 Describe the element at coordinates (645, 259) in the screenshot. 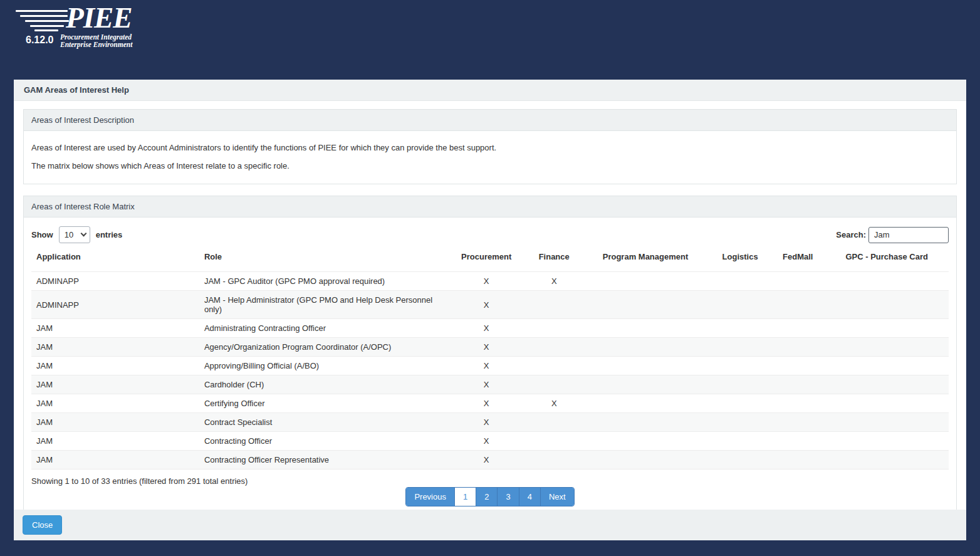

I see `column-header-program-management: Program Management` at that location.